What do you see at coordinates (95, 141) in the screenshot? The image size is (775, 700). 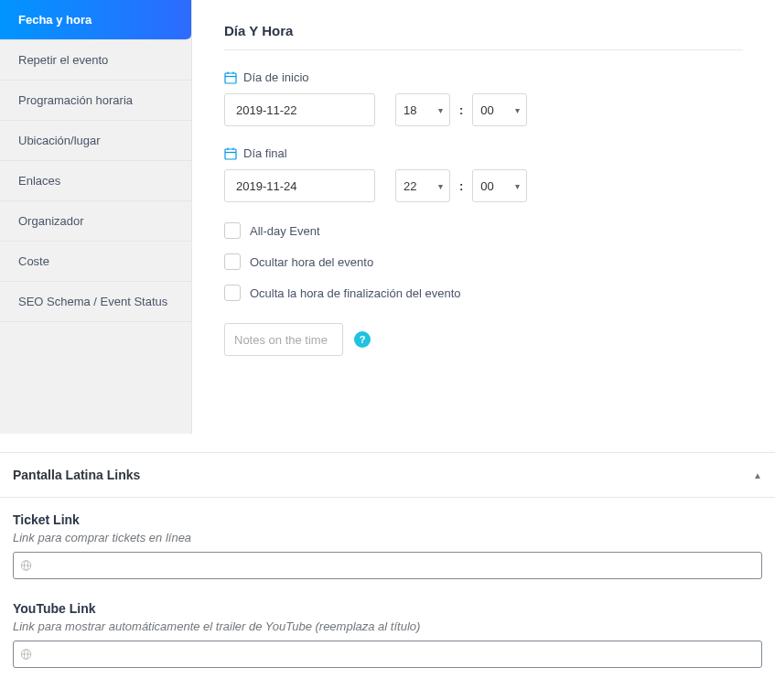 I see `sidebar-item-ubicacion: Ubicación/lugar` at bounding box center [95, 141].